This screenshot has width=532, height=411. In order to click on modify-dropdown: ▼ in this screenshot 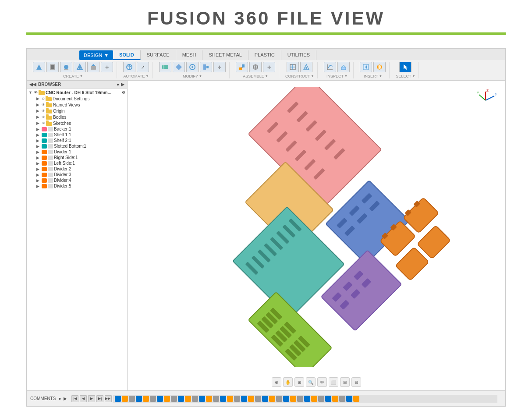, I will do `click(201, 76)`.